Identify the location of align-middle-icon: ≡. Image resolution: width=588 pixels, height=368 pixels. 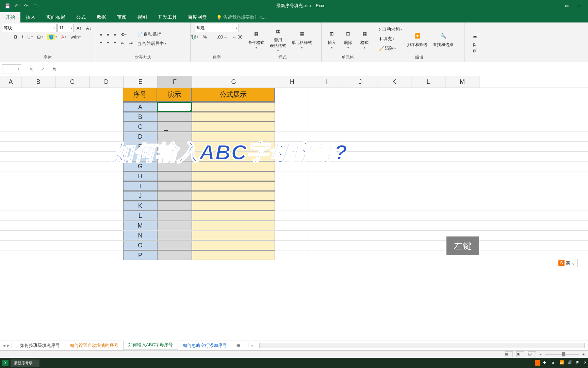
(108, 35).